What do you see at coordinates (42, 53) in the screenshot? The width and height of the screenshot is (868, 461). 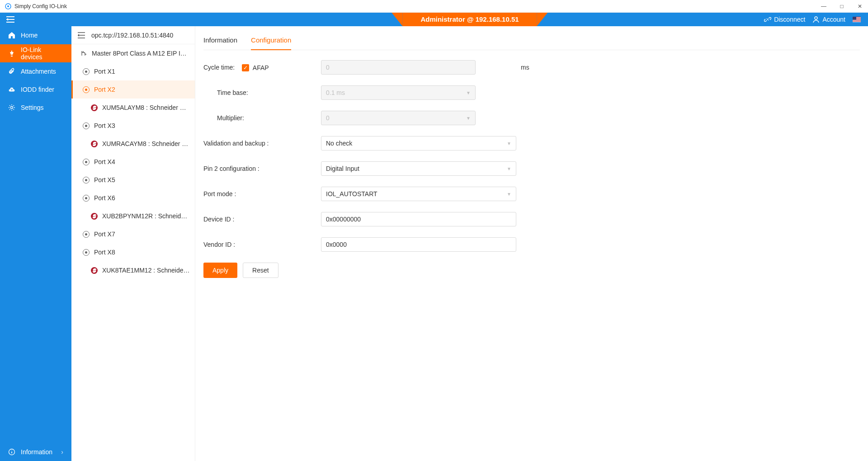 I see `sidebar-item-label: IO-Link devices` at bounding box center [42, 53].